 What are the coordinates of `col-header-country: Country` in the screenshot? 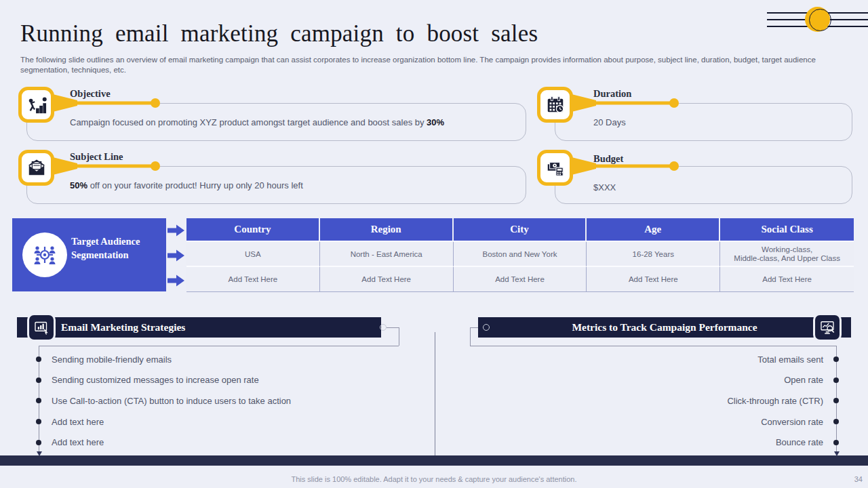 It's located at (254, 230).